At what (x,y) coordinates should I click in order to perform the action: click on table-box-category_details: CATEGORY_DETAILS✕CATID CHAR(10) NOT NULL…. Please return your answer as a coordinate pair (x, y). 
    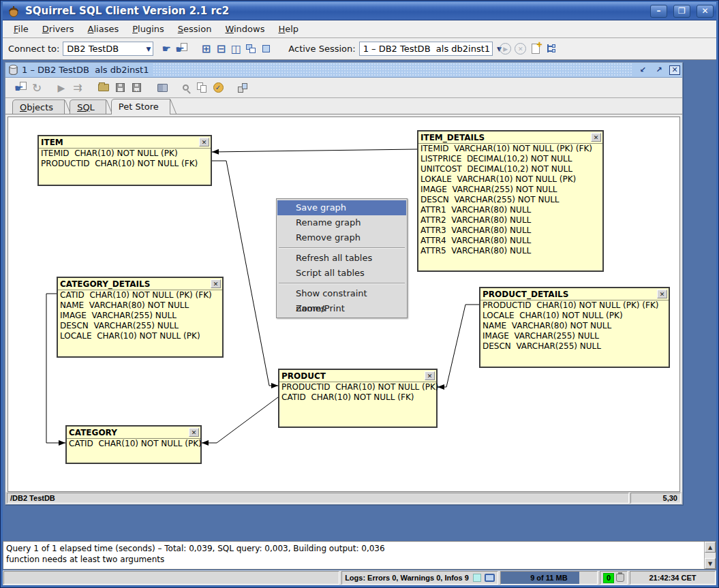
    Looking at the image, I should click on (140, 318).